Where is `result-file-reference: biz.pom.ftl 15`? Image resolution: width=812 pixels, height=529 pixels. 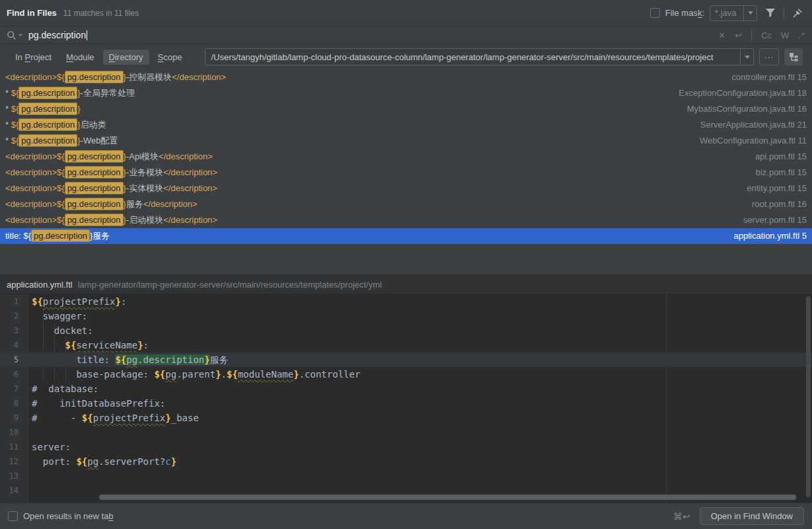
result-file-reference: biz.pom.ftl 15 is located at coordinates (781, 173).